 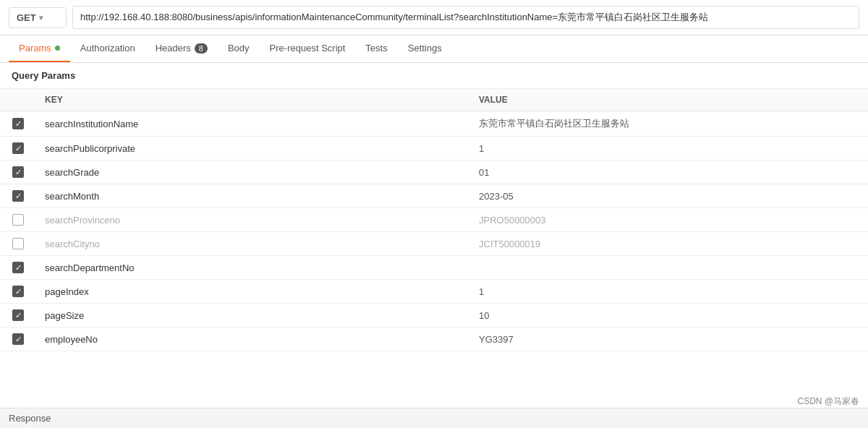 I want to click on tab-headers: Headers 8, so click(x=182, y=49).